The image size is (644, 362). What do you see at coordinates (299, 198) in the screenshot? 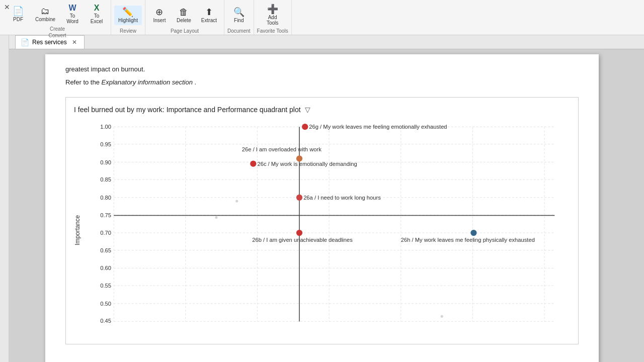
I see `datapoint-26a` at bounding box center [299, 198].